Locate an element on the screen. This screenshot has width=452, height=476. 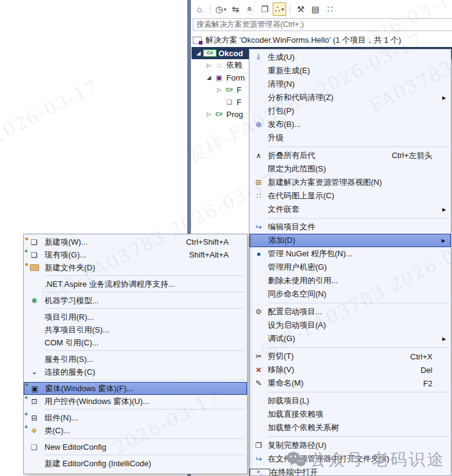
menu-item-edit-project-file: ↪ 编辑项目文件 is located at coordinates (350, 227).